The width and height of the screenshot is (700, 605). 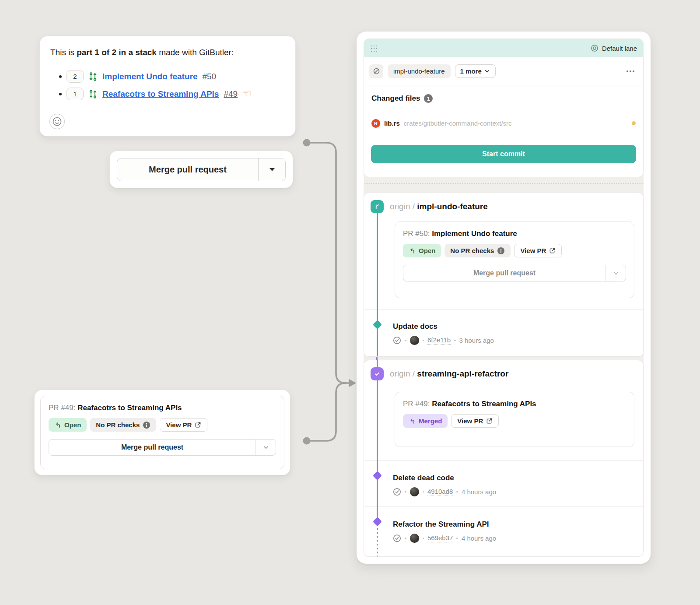 What do you see at coordinates (162, 447) in the screenshot?
I see `split-merge-button: Merge pull request` at bounding box center [162, 447].